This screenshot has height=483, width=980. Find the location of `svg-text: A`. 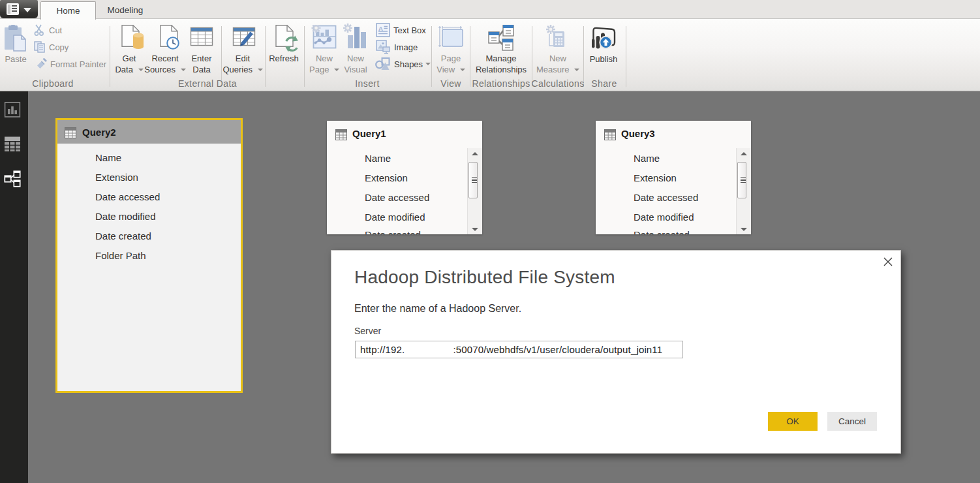

svg-text: A is located at coordinates (381, 29).